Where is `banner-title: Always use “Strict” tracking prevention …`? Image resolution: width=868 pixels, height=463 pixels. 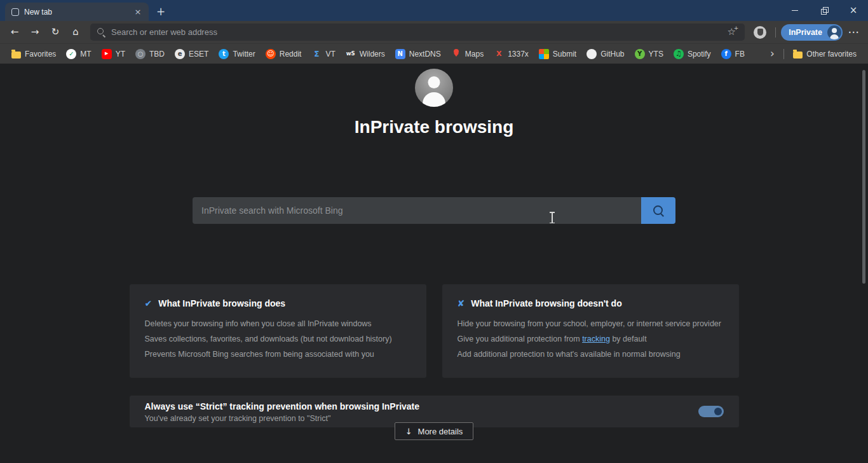 banner-title: Always use “Strict” tracking prevention … is located at coordinates (422, 406).